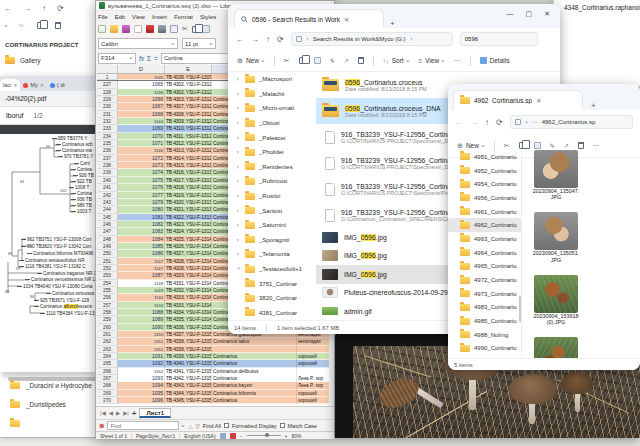  What do you see at coordinates (102, 29) in the screenshot?
I see `new-doc-icon` at bounding box center [102, 29].